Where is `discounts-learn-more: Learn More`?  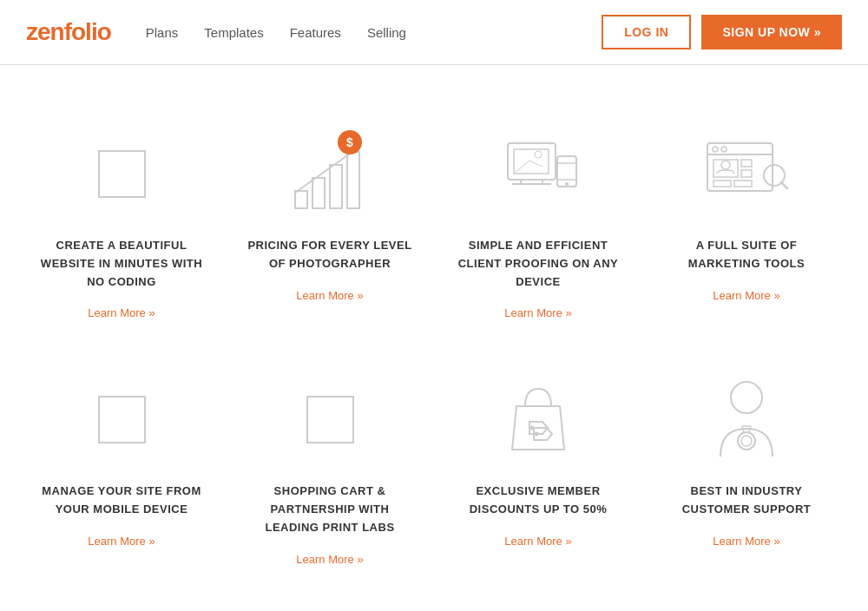 discounts-learn-more: Learn More is located at coordinates (538, 542).